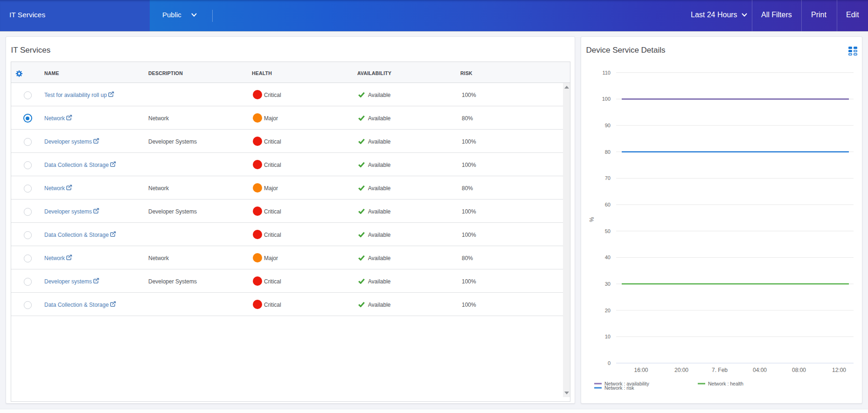 This screenshot has width=868, height=413. Describe the element at coordinates (608, 337) in the screenshot. I see `svg-text: 10` at that location.